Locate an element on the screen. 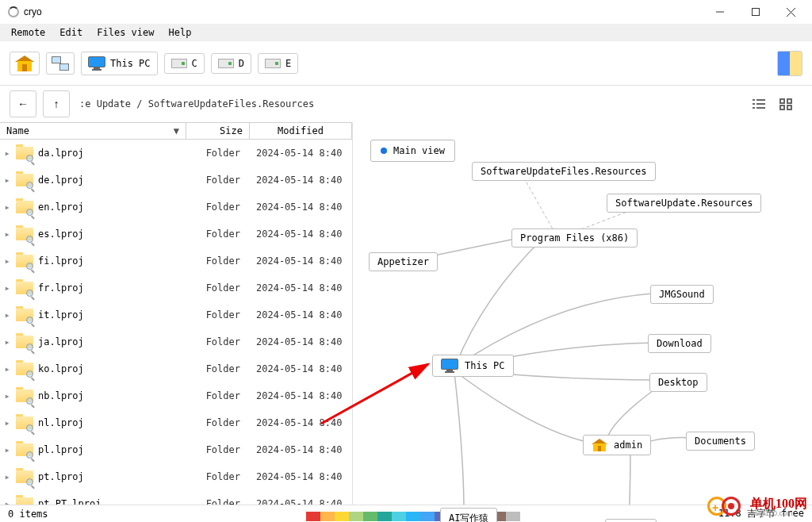  table-row: ▸ pl.lproj Folder 2024-05-14 8:40 is located at coordinates (176, 450).